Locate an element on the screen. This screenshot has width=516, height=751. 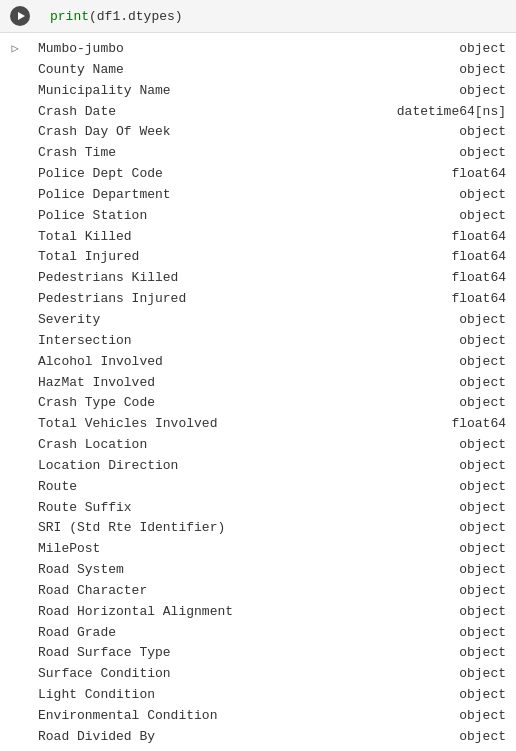
field-name: HazMat Involved is located at coordinates (238, 384).